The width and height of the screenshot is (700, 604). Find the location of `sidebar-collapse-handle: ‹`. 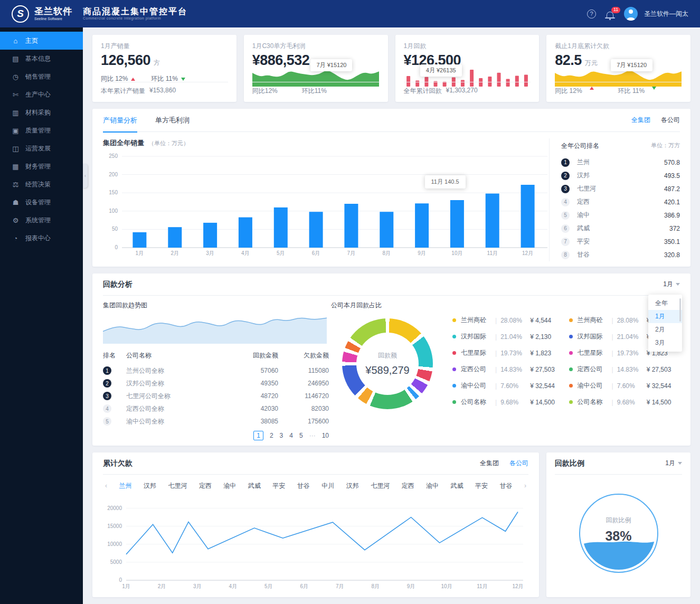

sidebar-collapse-handle: ‹ is located at coordinates (86, 176).